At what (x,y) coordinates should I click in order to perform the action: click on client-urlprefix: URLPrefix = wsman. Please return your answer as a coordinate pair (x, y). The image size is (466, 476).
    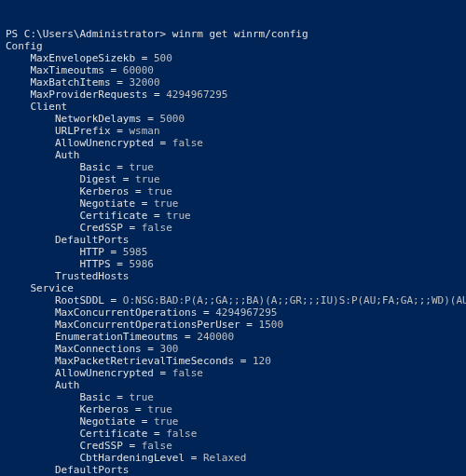
    Looking at the image, I should click on (108, 130).